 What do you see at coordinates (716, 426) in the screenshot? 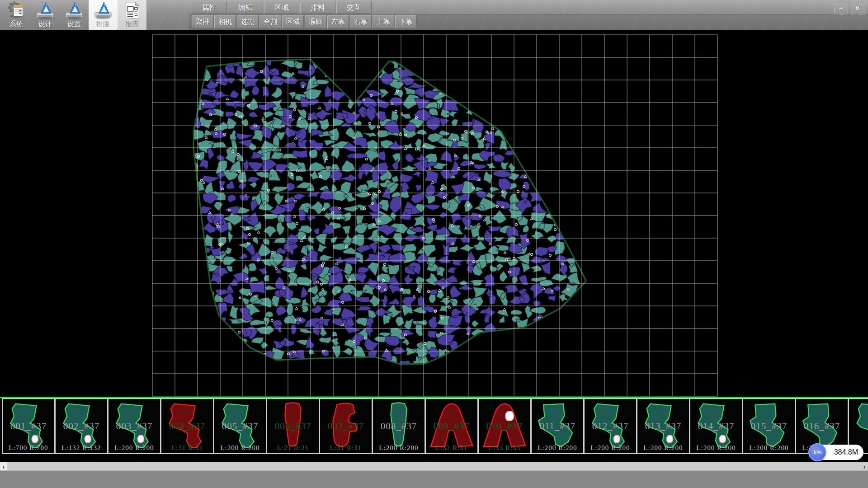
I see `piece-thumbnail-14: 014_#37 L:200 R:200` at bounding box center [716, 426].